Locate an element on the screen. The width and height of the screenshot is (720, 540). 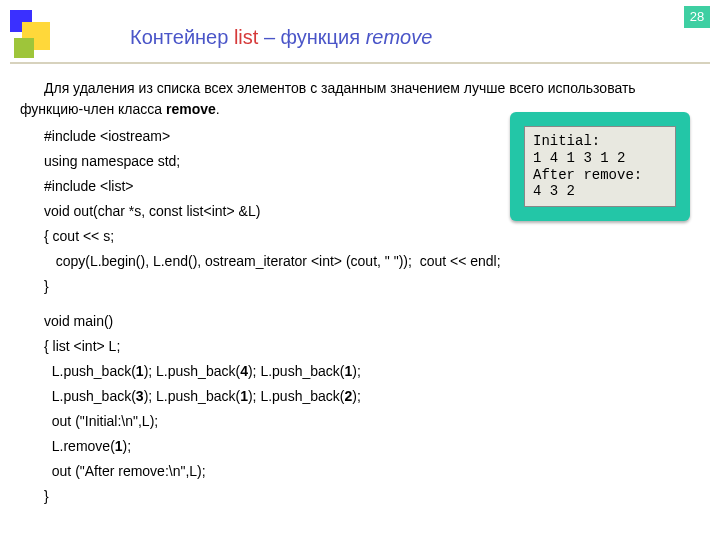
code-line: out ("Initial:\n",L); is located at coordinates (360, 422).